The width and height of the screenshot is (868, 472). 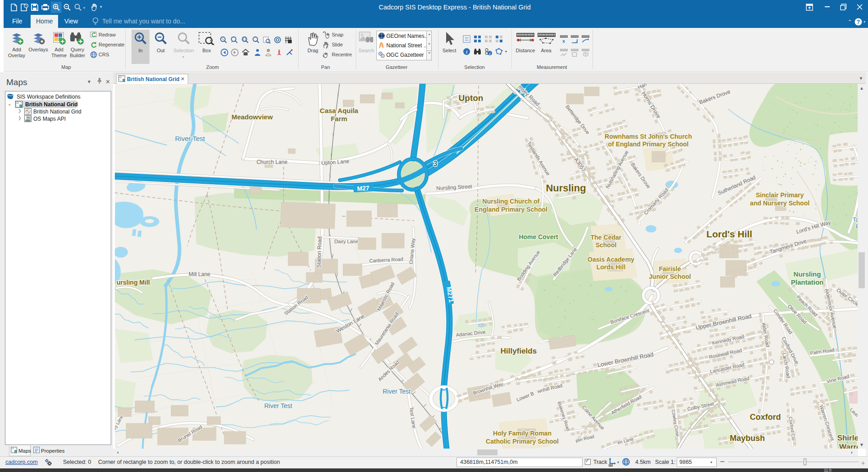 What do you see at coordinates (855, 220) in the screenshot?
I see `svg-text: Tann` at bounding box center [855, 220].